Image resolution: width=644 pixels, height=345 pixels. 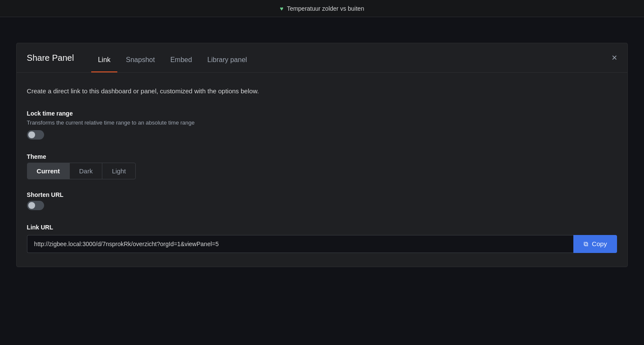 I want to click on copy-button-label: Copy, so click(x=599, y=244).